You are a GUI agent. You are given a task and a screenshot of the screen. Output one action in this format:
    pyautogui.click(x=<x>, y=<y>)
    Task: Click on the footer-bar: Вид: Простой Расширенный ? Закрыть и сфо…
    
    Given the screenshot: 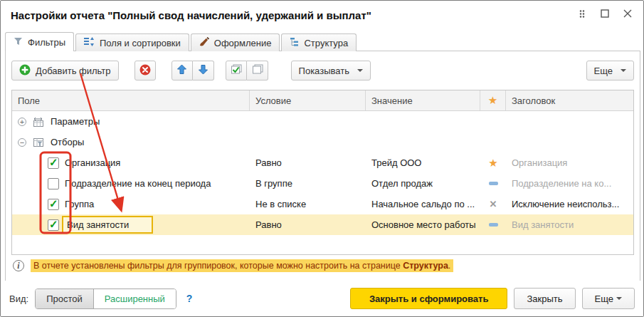 What is the action you would take?
    pyautogui.click(x=322, y=298)
    